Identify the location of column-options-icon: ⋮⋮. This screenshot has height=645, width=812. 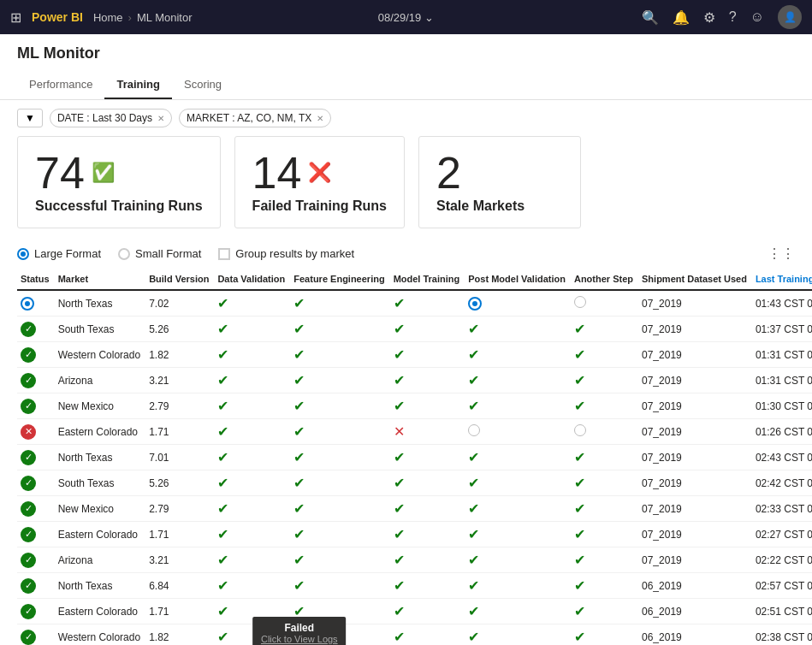
(781, 253).